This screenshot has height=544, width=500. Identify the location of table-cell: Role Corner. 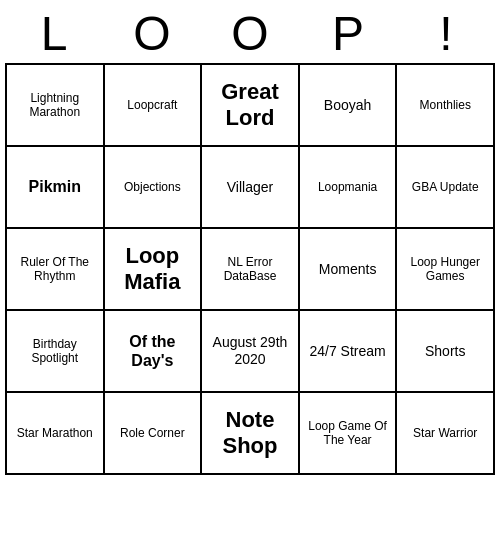
(153, 433).